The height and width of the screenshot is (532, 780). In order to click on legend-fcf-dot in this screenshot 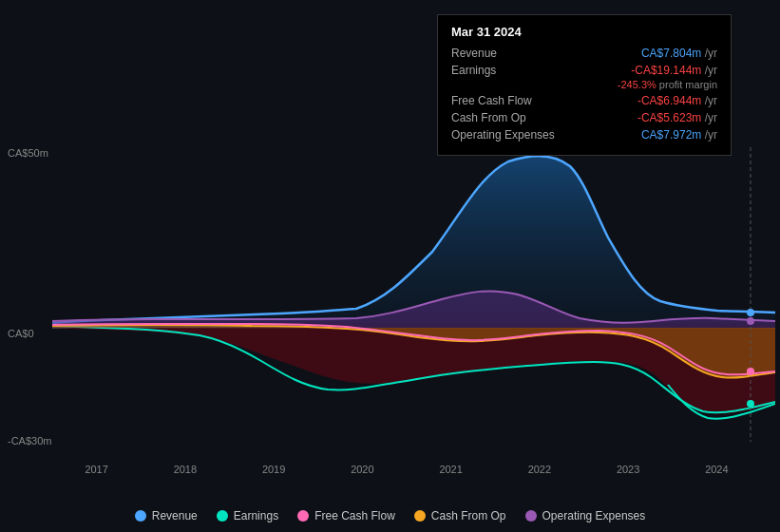, I will do `click(303, 516)`.